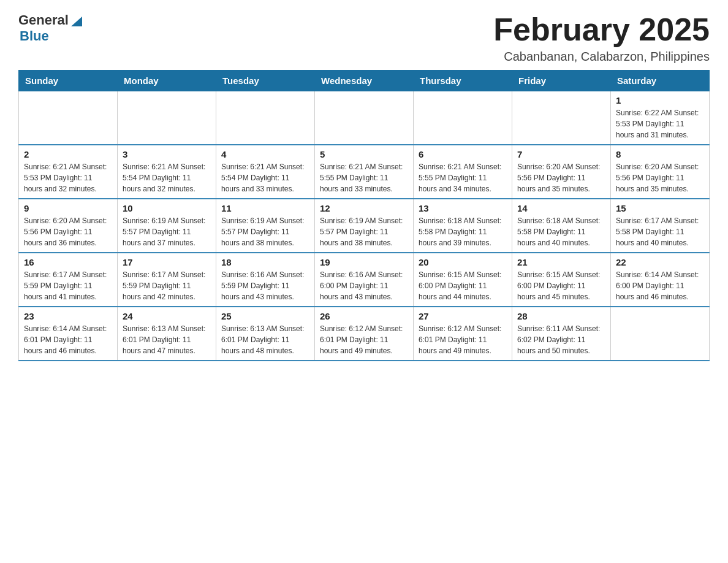  What do you see at coordinates (69, 81) in the screenshot?
I see `day-header-sunday: Sunday` at bounding box center [69, 81].